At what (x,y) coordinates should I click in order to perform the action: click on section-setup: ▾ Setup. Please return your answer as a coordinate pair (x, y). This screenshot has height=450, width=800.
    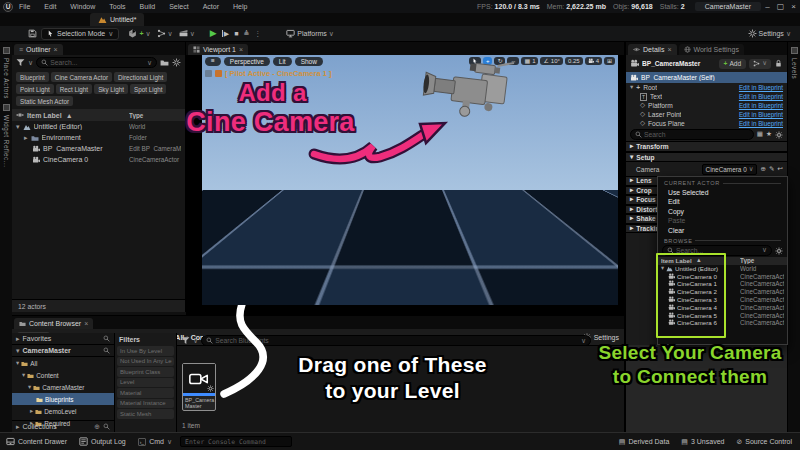
    Looking at the image, I should click on (706, 157).